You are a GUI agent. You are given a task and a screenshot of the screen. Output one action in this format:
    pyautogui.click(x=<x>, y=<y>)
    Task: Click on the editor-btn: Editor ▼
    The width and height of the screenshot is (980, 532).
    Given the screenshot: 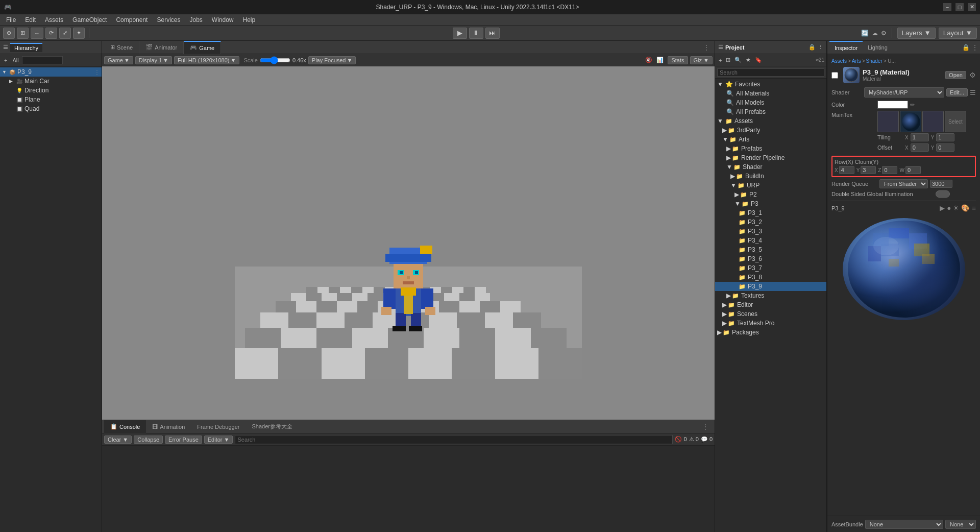 What is the action you would take?
    pyautogui.click(x=218, y=440)
    